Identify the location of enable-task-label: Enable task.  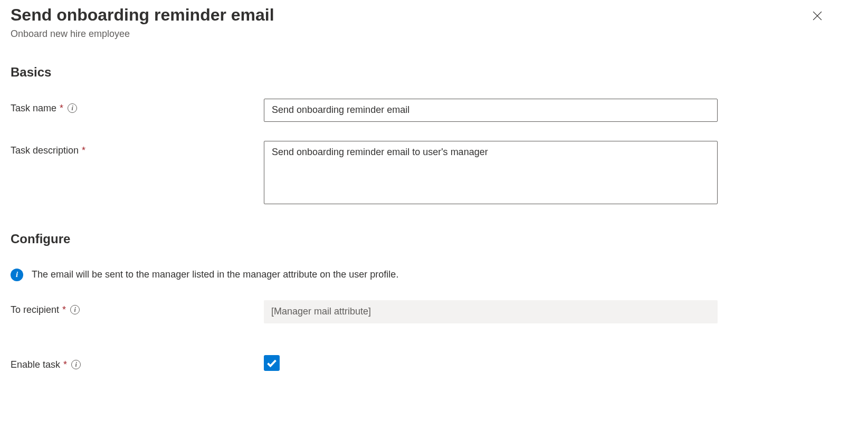
(35, 365).